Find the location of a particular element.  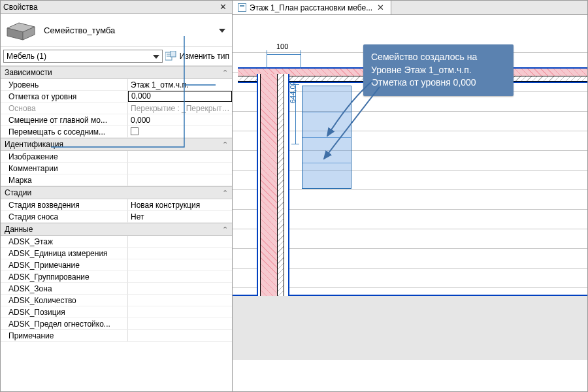

prop-value: Этаж 1_отм.ч.п. is located at coordinates (180, 85).